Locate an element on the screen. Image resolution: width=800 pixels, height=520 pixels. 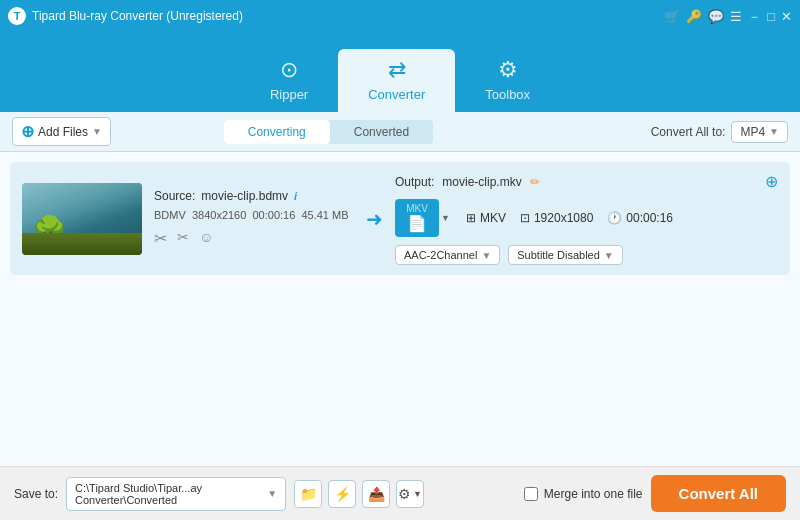
save-path-dropdown-icon: ▼ is located at coordinates (272, 494).